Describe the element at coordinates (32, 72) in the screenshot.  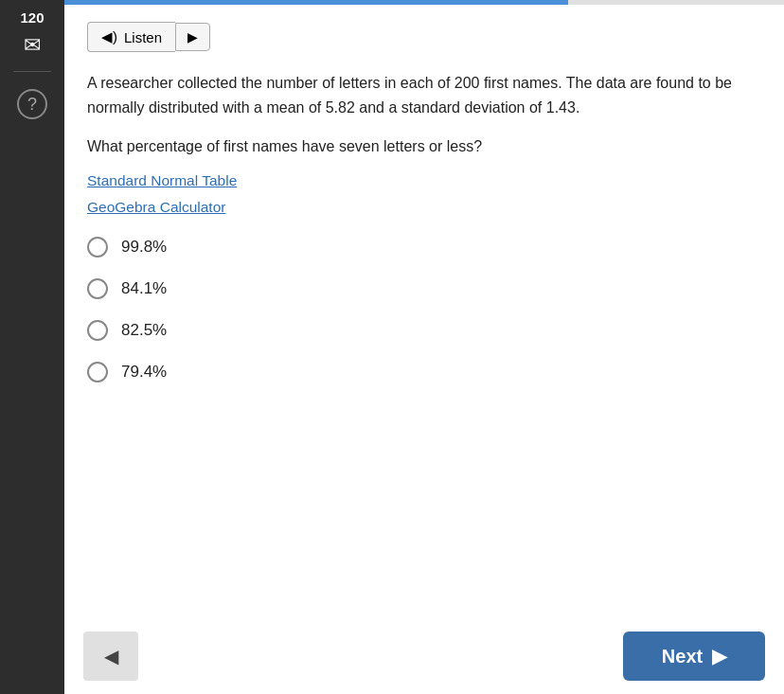
I see `sidebar-divider` at that location.